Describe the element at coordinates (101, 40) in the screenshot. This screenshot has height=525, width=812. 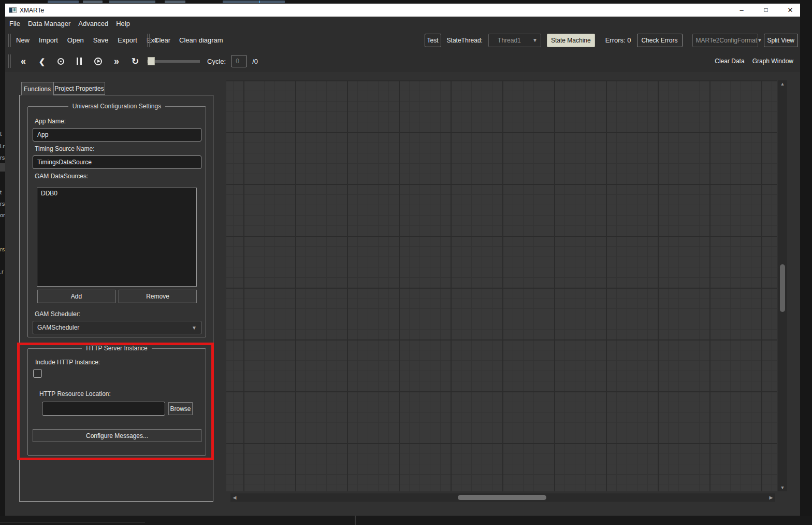
I see `save-button: Save` at that location.